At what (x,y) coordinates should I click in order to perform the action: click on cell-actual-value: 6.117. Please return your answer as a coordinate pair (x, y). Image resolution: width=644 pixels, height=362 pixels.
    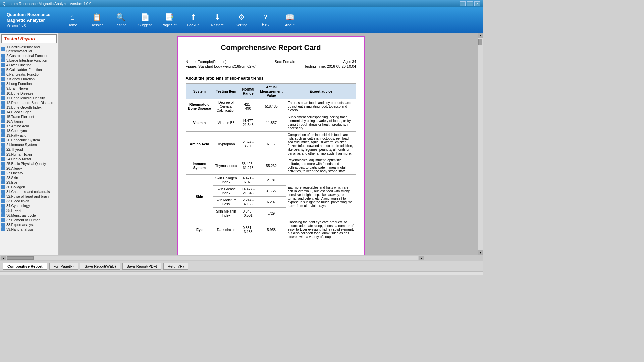
    Looking at the image, I should click on (271, 144).